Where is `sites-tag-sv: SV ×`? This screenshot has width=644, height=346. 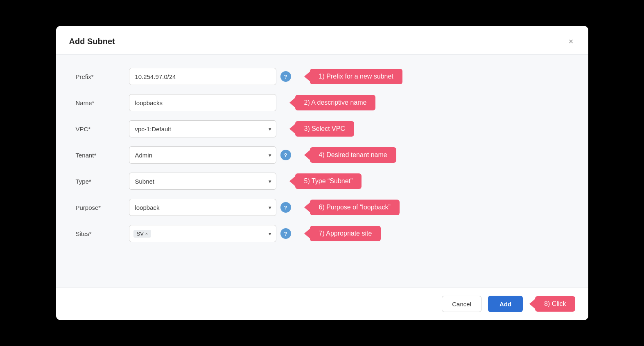
sites-tag-sv: SV × is located at coordinates (142, 234).